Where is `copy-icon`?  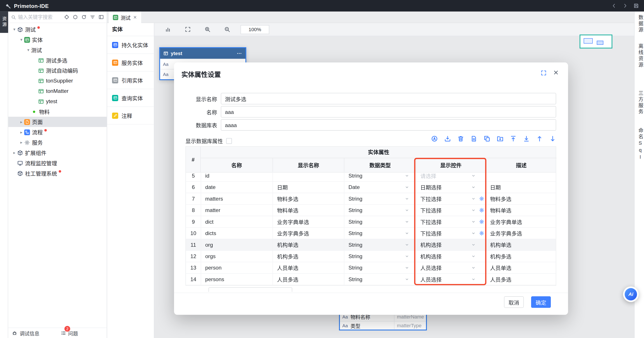 copy-icon is located at coordinates (487, 139).